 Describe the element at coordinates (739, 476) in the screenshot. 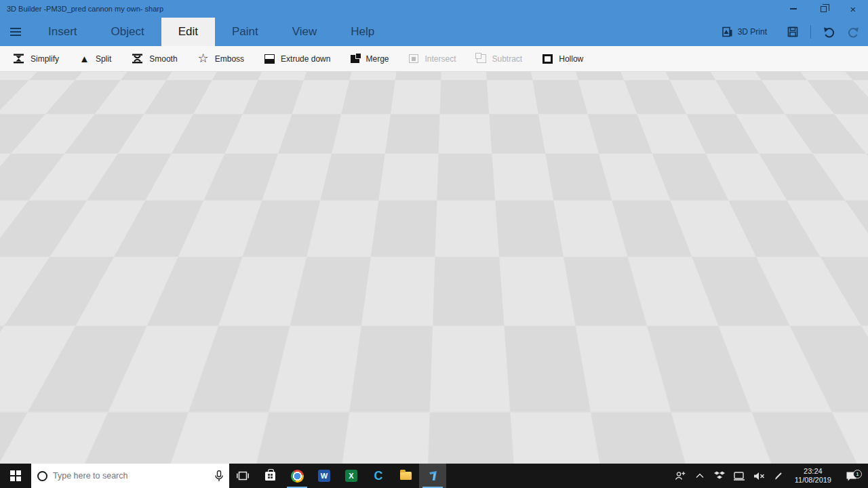

I see `touchpad-icon` at that location.